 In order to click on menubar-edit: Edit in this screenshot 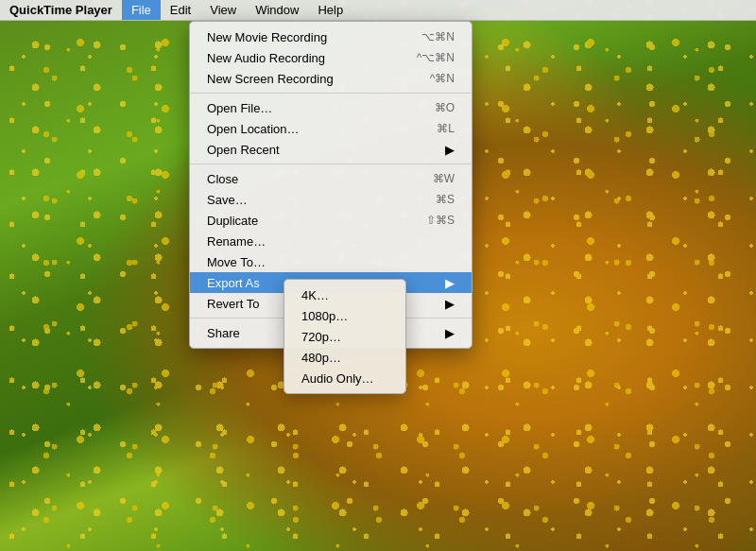, I will do `click(180, 9)`.